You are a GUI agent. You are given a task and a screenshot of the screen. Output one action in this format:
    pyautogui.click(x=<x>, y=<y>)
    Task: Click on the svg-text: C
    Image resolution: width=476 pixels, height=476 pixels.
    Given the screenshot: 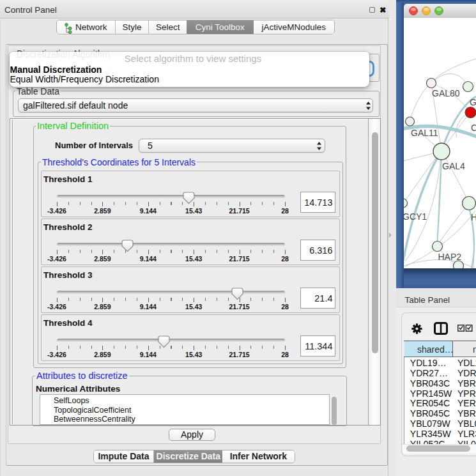 What is the action you would take?
    pyautogui.click(x=473, y=128)
    